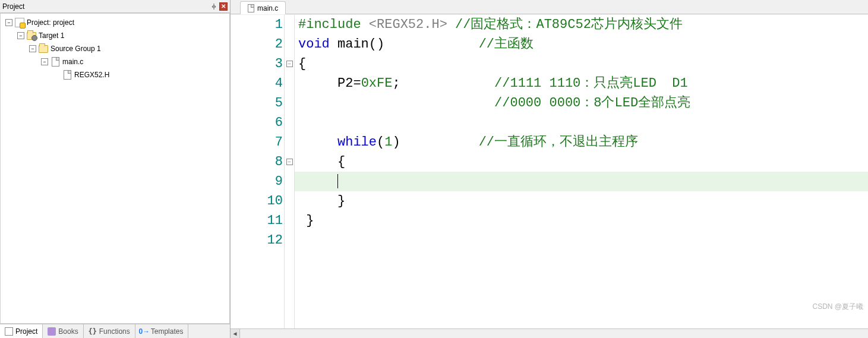 The height and width of the screenshot is (338, 868). I want to click on pin-icon, so click(214, 7).